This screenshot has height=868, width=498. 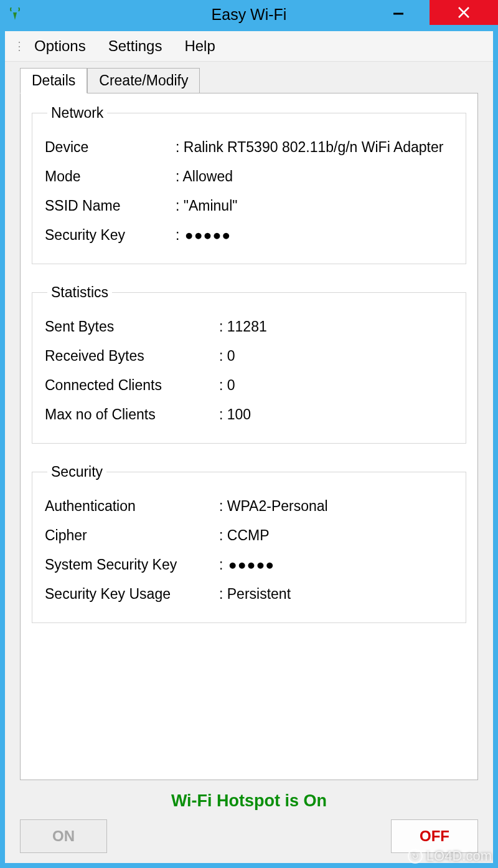 I want to click on tab-strip: Details Create/Modify, so click(x=249, y=80).